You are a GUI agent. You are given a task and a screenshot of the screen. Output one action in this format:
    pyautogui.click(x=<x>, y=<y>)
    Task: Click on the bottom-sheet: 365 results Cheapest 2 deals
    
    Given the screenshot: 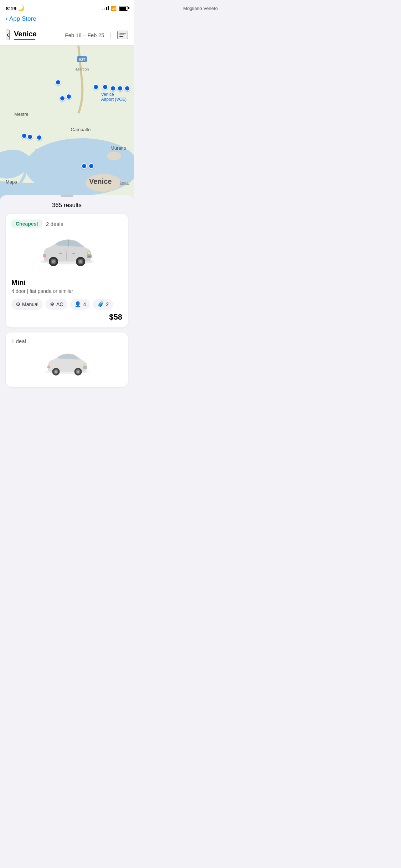 What is the action you would take?
    pyautogui.click(x=67, y=295)
    